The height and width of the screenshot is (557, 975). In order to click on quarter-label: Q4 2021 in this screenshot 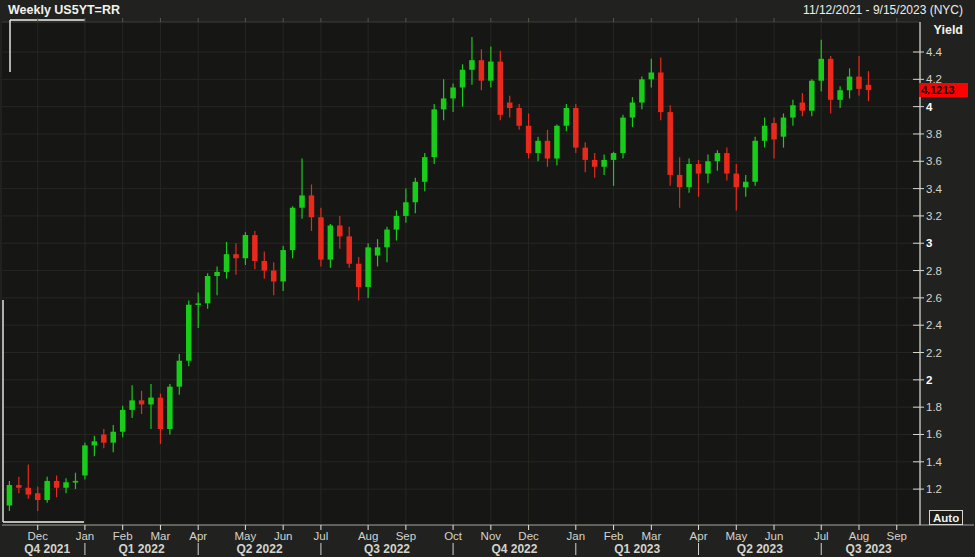, I will do `click(47, 549)`.